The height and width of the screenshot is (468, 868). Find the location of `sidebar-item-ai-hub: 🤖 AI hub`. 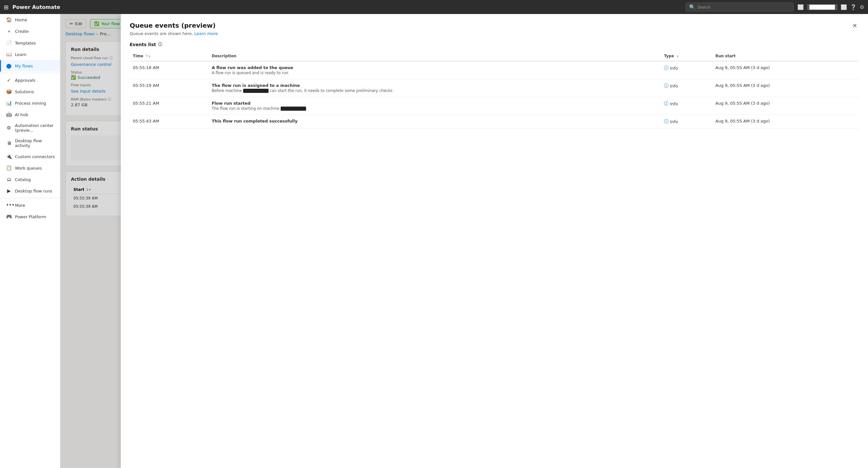

sidebar-item-ai-hub: 🤖 AI hub is located at coordinates (30, 115).